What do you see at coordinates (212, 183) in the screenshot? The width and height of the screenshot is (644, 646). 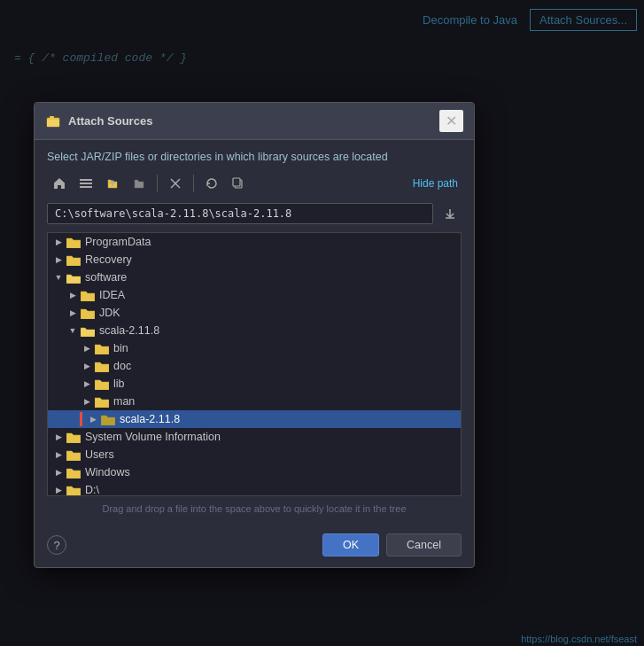 I see `refresh-button` at bounding box center [212, 183].